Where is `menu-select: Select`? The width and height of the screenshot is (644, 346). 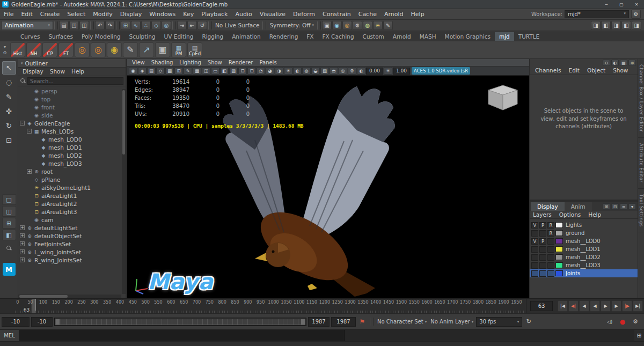 menu-select: Select is located at coordinates (76, 14).